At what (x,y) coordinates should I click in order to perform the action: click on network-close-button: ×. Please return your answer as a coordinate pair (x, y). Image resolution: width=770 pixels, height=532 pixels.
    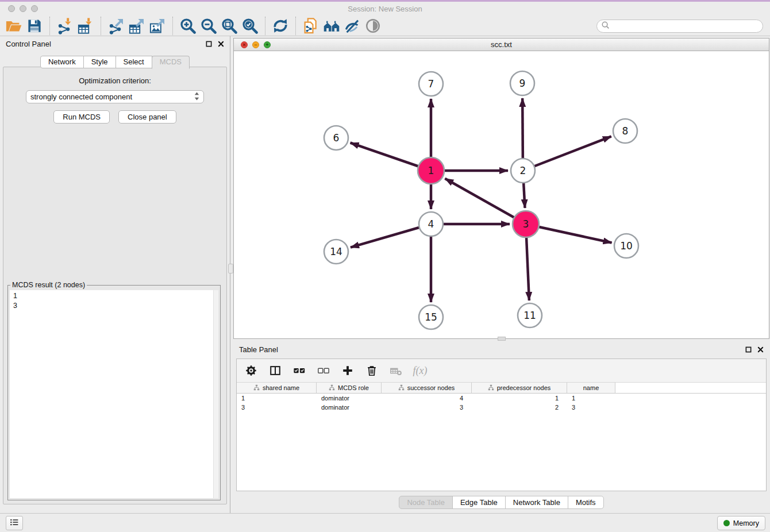
    Looking at the image, I should click on (244, 45).